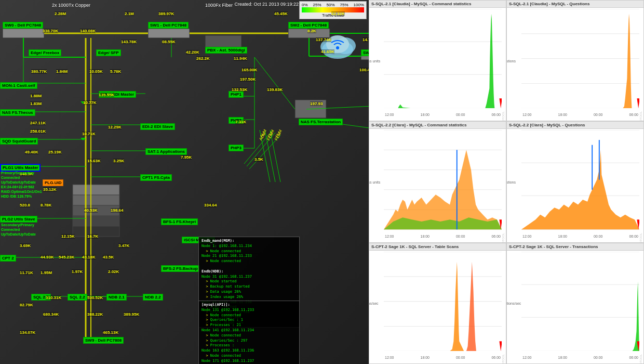 This screenshot has width=644, height=364. Describe the element at coordinates (281, 14) in the screenshot. I see `traffic-45.45K: 45.45K` at that location.